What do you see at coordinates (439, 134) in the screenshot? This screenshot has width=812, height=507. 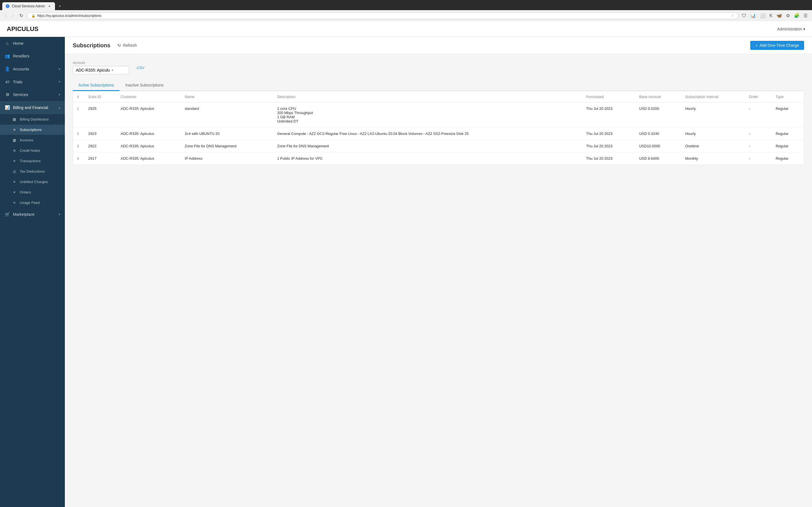 I see `table-row: 2 2923 ADC-R335: Apiculus 2c4 with UBUNT…` at bounding box center [439, 134].